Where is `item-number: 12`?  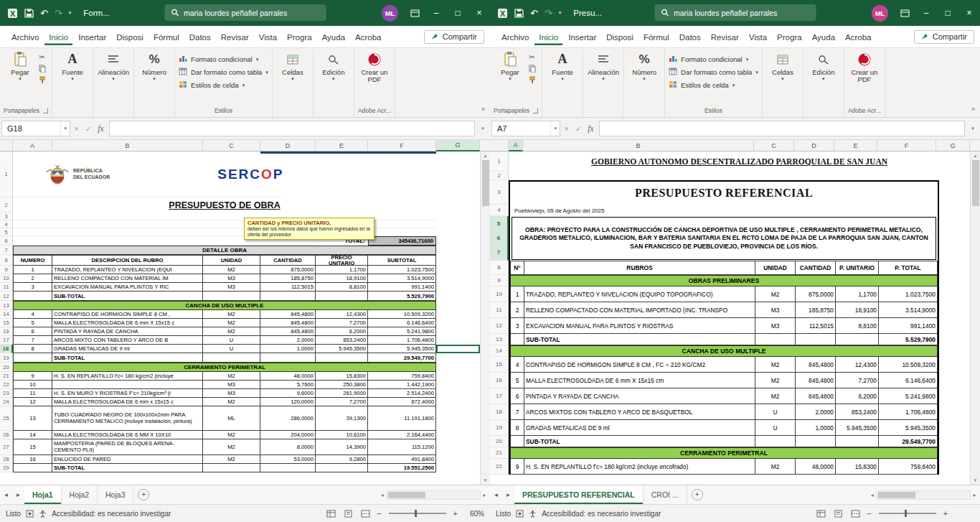 item-number: 12 is located at coordinates (33, 402).